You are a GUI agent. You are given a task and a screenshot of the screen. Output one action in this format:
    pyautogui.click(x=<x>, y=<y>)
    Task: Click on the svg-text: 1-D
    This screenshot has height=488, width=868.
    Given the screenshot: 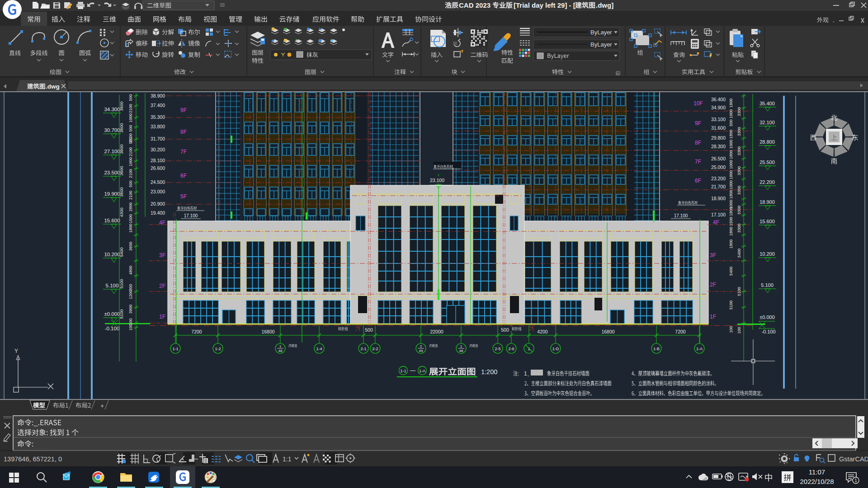 What is the action you would take?
    pyautogui.click(x=556, y=349)
    